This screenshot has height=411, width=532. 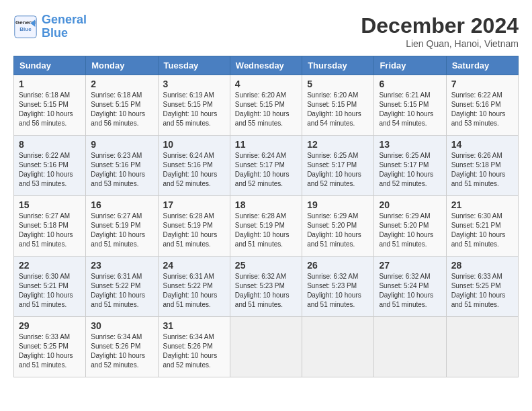 I want to click on day-number: 1, so click(x=50, y=84).